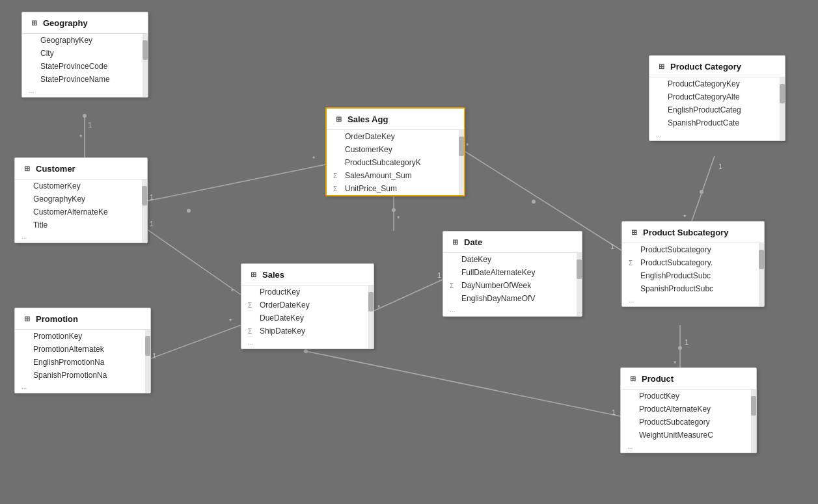 The width and height of the screenshot is (818, 504). What do you see at coordinates (396, 137) in the screenshot?
I see `field-row: OrderDateKey` at bounding box center [396, 137].